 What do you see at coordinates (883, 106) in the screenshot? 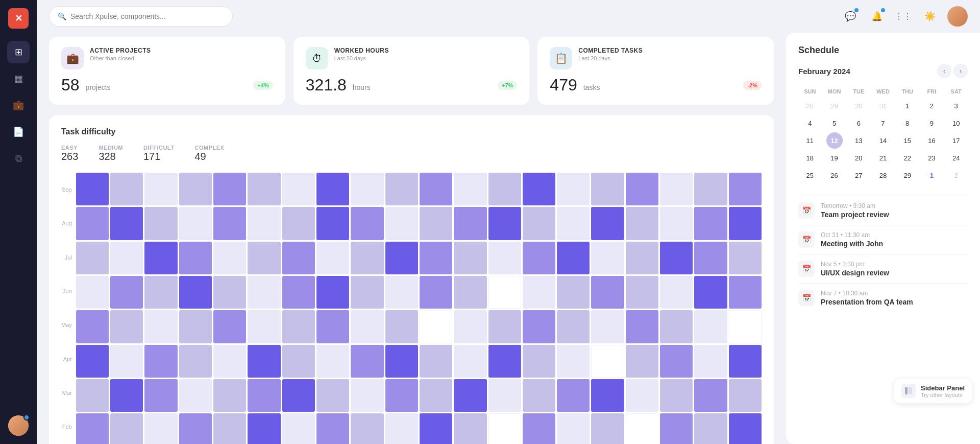
I see `calendar-day: 31` at bounding box center [883, 106].